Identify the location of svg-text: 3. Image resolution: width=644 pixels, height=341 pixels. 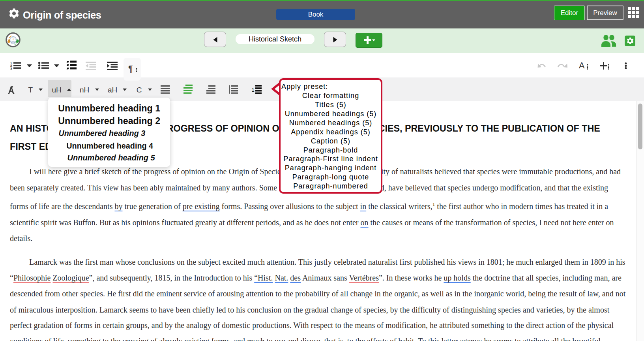
(11, 68).